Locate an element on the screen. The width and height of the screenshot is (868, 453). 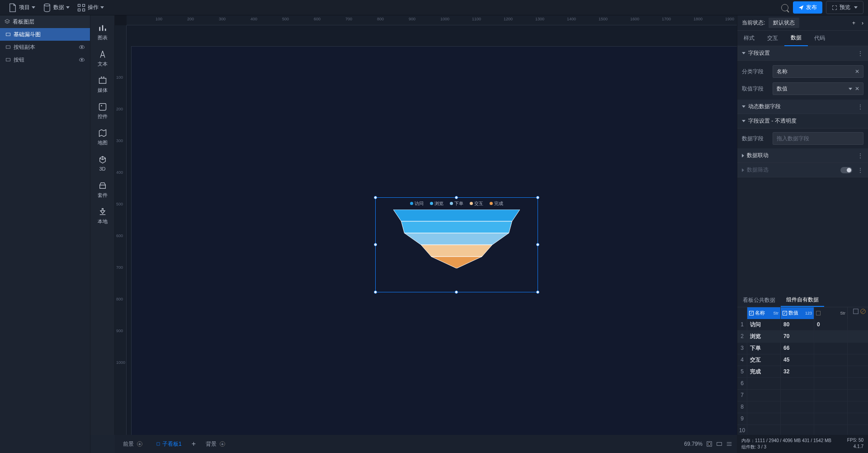
table-row: 1访问800 is located at coordinates (803, 325).